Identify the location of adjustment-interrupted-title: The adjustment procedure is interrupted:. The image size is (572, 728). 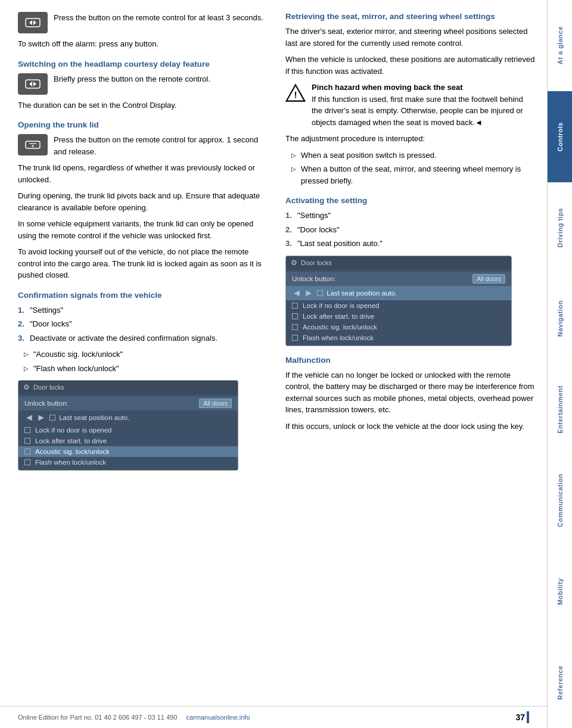
(410, 139).